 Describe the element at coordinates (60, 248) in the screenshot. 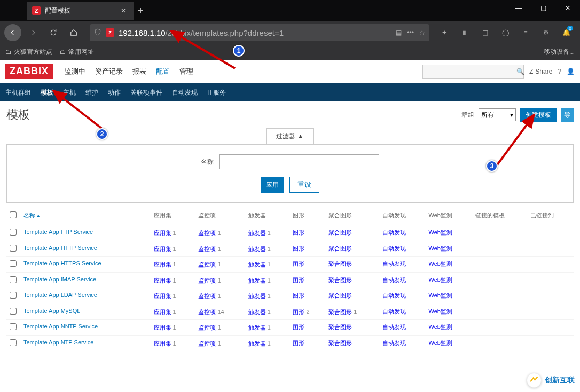

I see `template-name-link: Template App HTTP Service` at that location.